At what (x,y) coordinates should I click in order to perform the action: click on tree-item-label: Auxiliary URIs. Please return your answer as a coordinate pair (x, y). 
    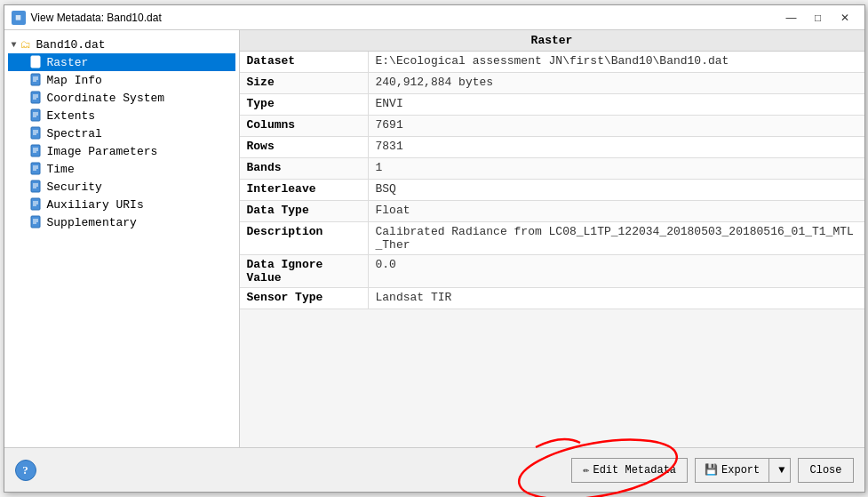
    Looking at the image, I should click on (96, 204).